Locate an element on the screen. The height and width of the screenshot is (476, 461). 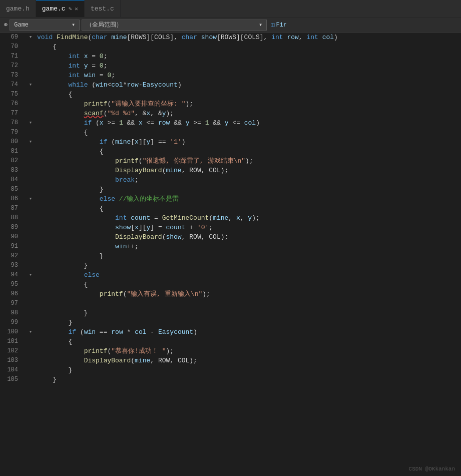
tab-modified-icon: ✎ is located at coordinates (70, 9).